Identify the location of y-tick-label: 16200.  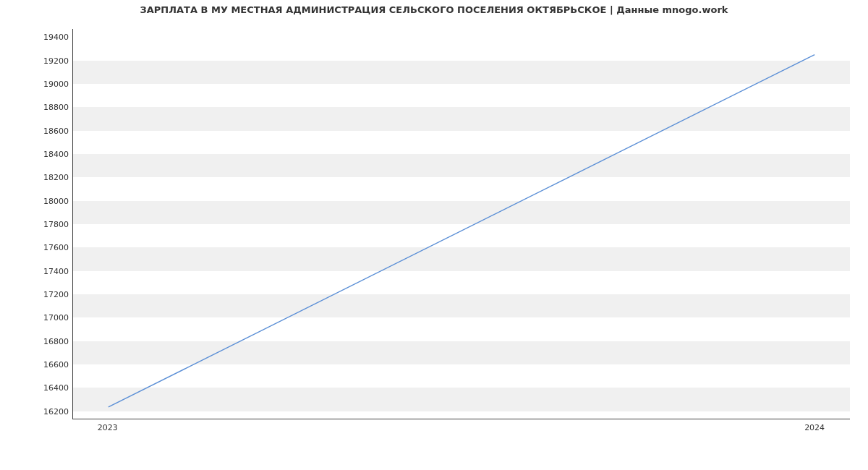
(47, 411).